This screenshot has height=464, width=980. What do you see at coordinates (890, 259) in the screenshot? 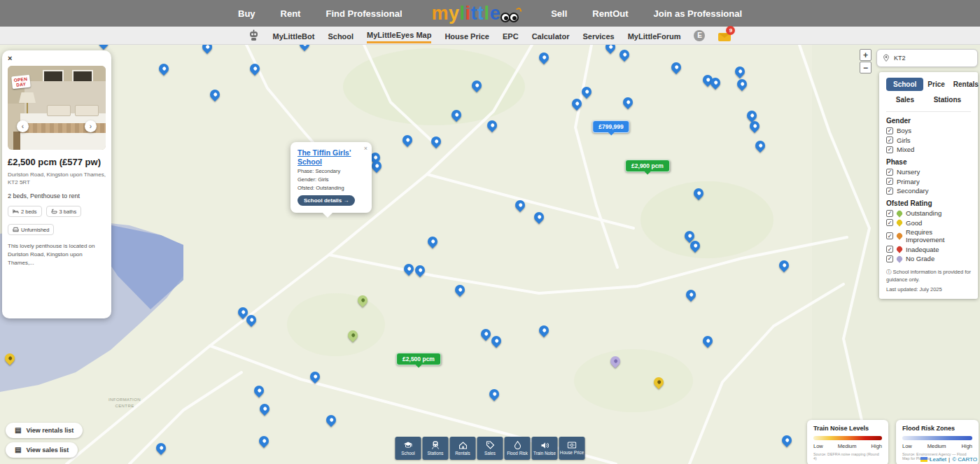
I see `checkbox-no-grade` at bounding box center [890, 259].